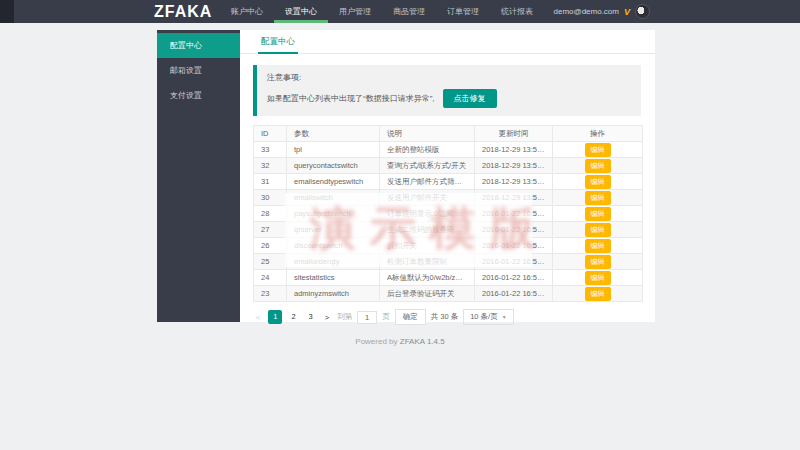 This screenshot has width=800, height=450. What do you see at coordinates (367, 318) in the screenshot?
I see `jump-page-input` at bounding box center [367, 318].